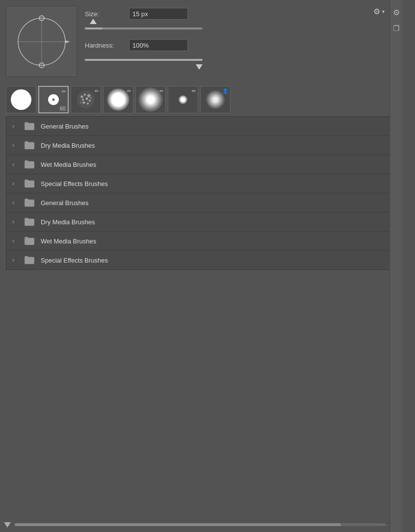 This screenshot has height=532, width=415. What do you see at coordinates (178, 525) in the screenshot?
I see `horizontal-scrollbar-thumb` at bounding box center [178, 525].